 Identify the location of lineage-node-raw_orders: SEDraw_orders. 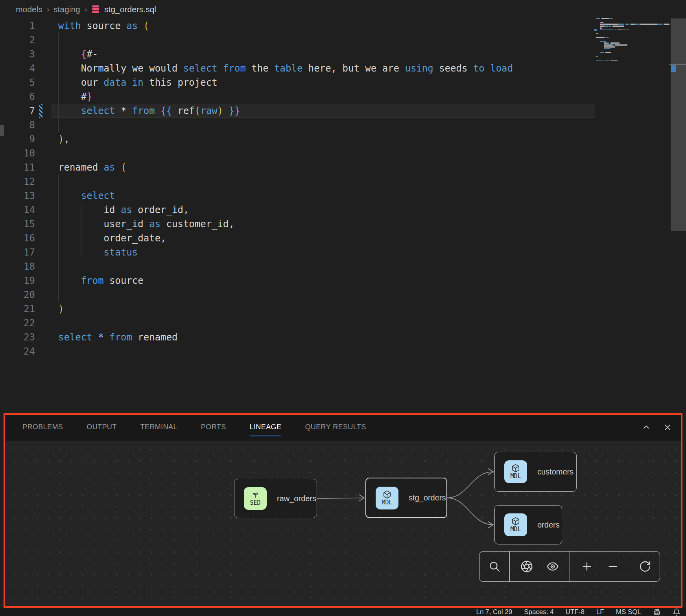
(275, 498).